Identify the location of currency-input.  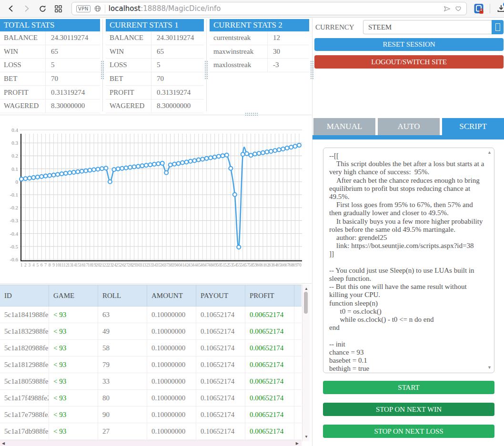
(427, 27).